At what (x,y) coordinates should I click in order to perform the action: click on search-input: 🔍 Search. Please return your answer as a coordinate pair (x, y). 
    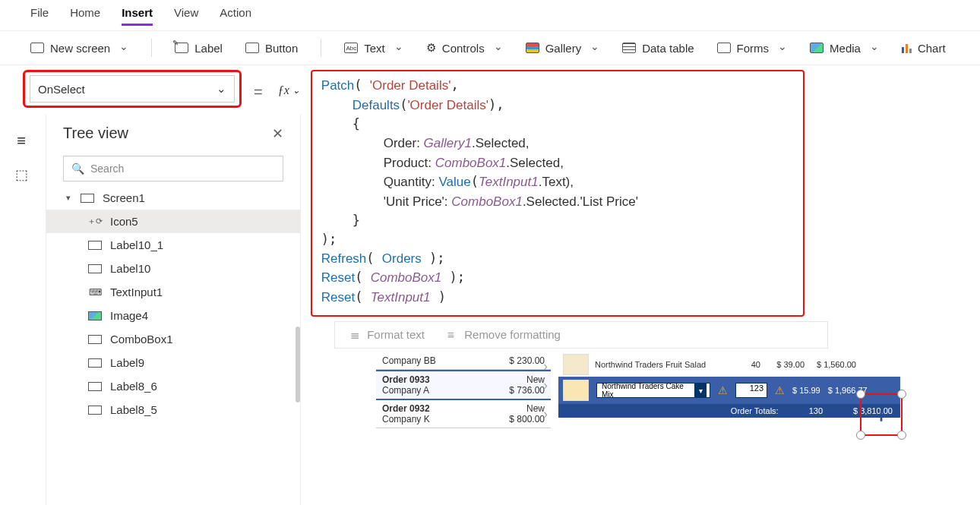
    Looking at the image, I should click on (173, 169).